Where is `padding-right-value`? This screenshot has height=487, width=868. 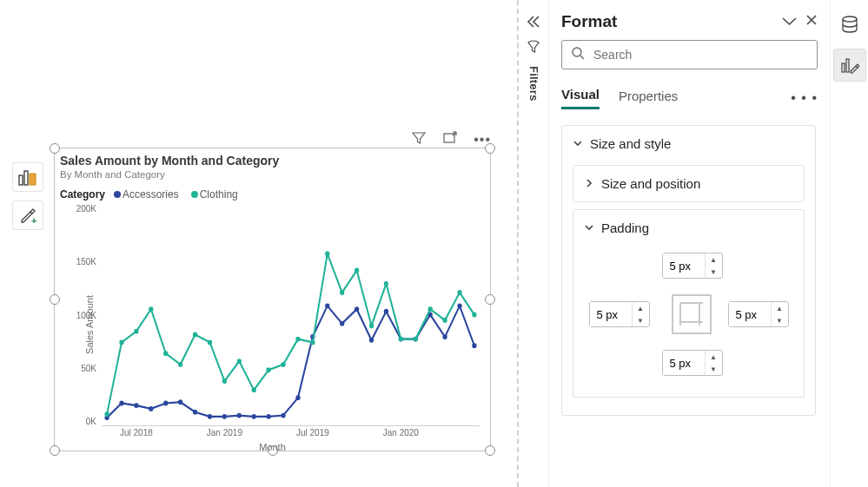 padding-right-value is located at coordinates (750, 314).